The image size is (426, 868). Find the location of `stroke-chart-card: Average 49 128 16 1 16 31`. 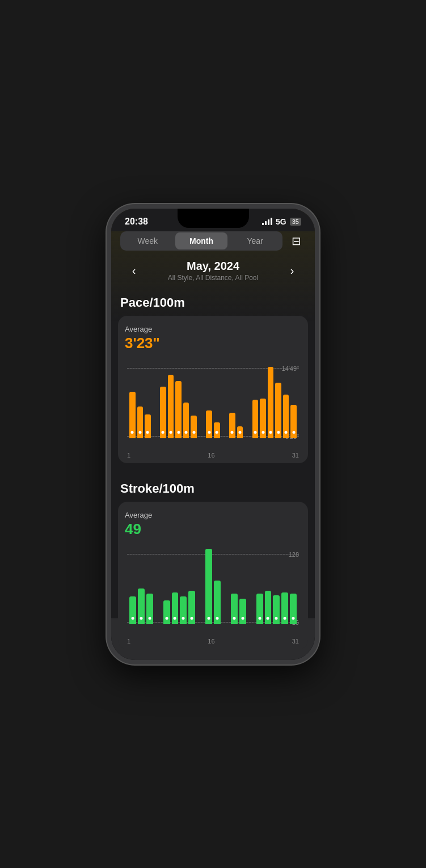

stroke-chart-card: Average 49 128 16 1 16 31 is located at coordinates (213, 575).